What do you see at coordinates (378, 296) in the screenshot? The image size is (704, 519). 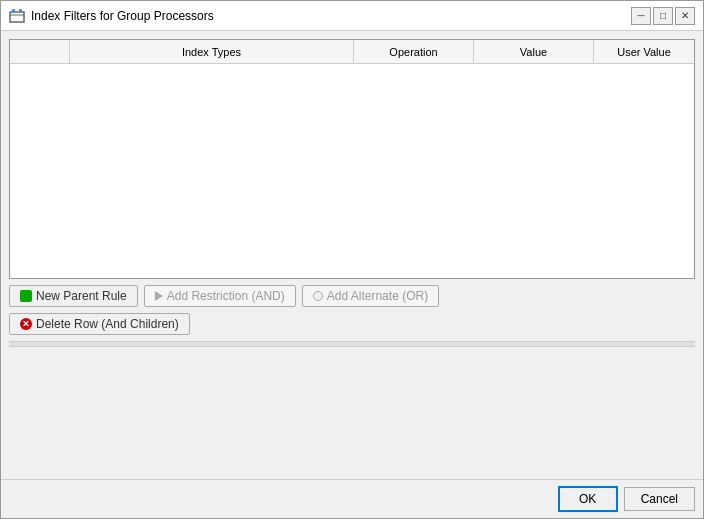 I see `add-alternate-label: Add Alternate (OR)` at bounding box center [378, 296].